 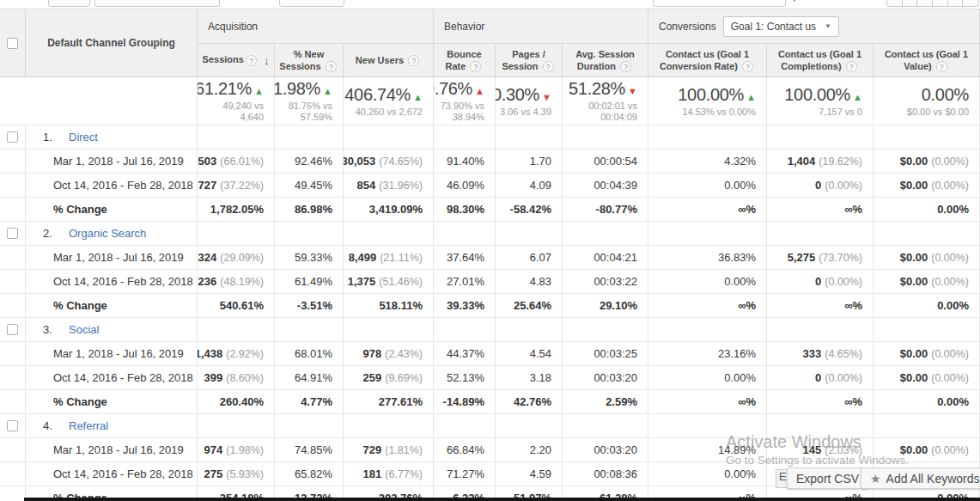 What do you see at coordinates (466, 378) in the screenshot?
I see `metric-value: 52.13%` at bounding box center [466, 378].